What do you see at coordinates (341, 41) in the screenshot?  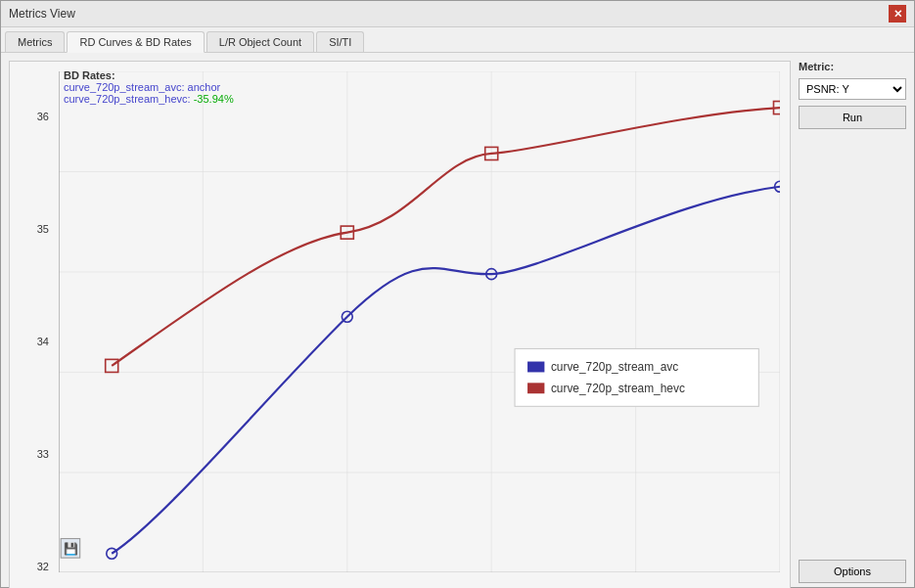 I see `tab-si-ti: SI/TI` at bounding box center [341, 41].